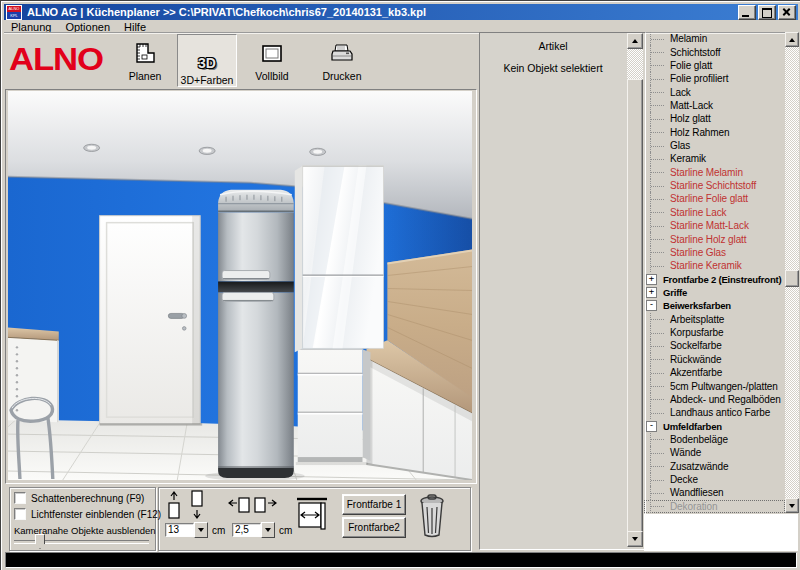 This screenshot has width=800, height=570. Describe the element at coordinates (14, 12) in the screenshot. I see `app-icon: ALNO KPL` at that location.